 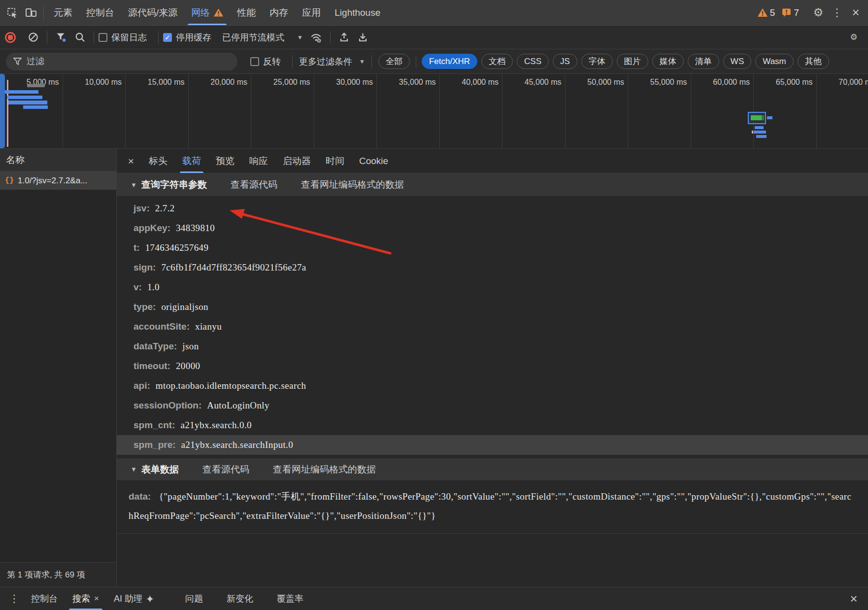 What do you see at coordinates (316, 37) in the screenshot?
I see `network-conditions-icon` at bounding box center [316, 37].